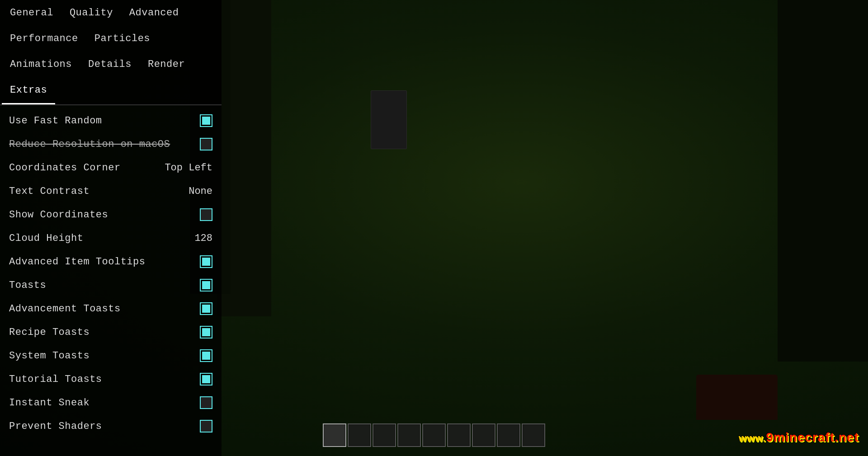 The height and width of the screenshot is (456, 868). Describe the element at coordinates (206, 215) in the screenshot. I see `checkbox-show-coordinates` at that location.